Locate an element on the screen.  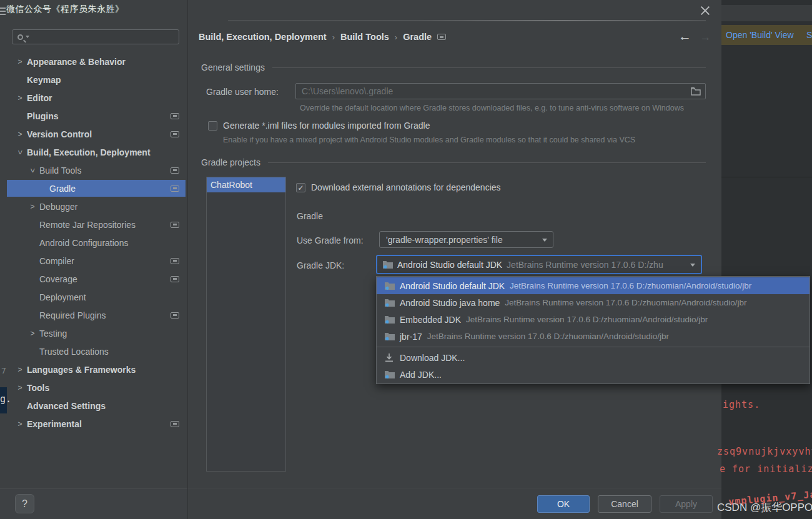
cancel-button: Cancel is located at coordinates (625, 504).